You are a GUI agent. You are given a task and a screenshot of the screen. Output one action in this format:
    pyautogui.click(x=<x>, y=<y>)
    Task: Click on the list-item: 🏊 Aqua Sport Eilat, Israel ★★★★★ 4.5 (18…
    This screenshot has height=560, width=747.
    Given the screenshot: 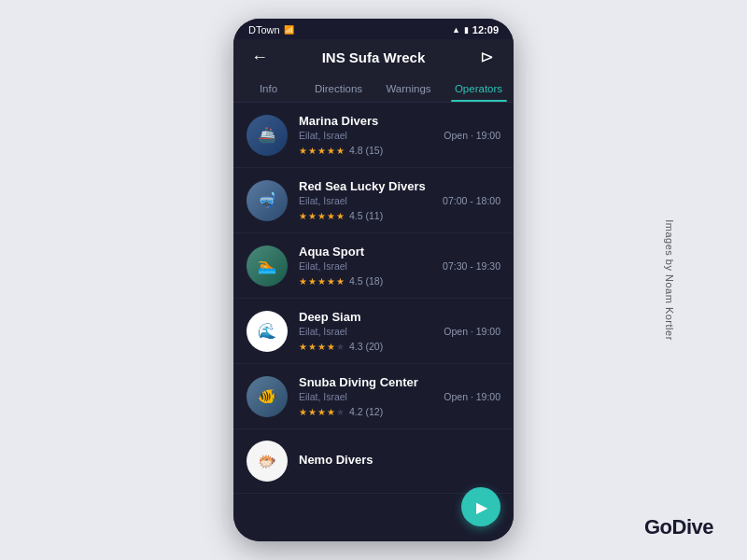 What is the action you would take?
    pyautogui.click(x=374, y=266)
    